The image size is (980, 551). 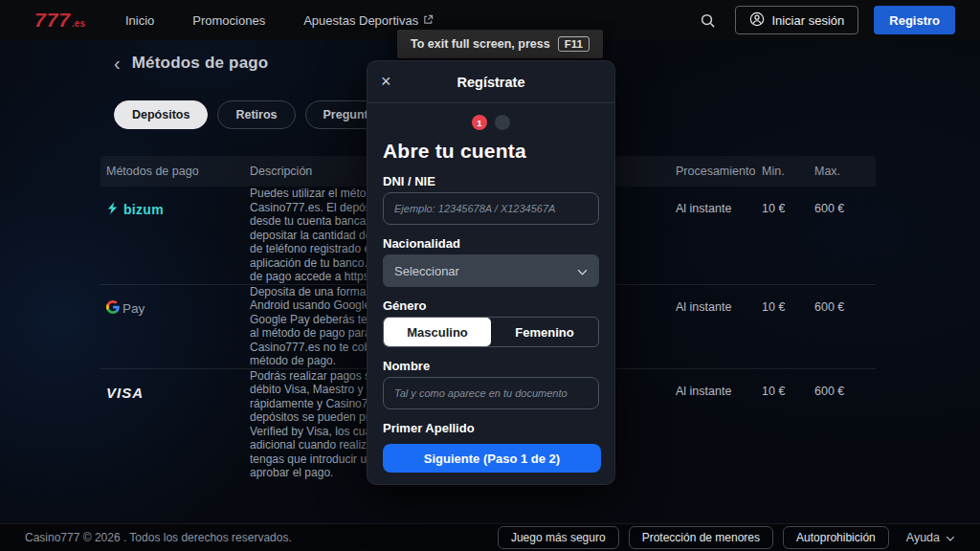 I want to click on google-pay-logo: Pay, so click(x=172, y=300).